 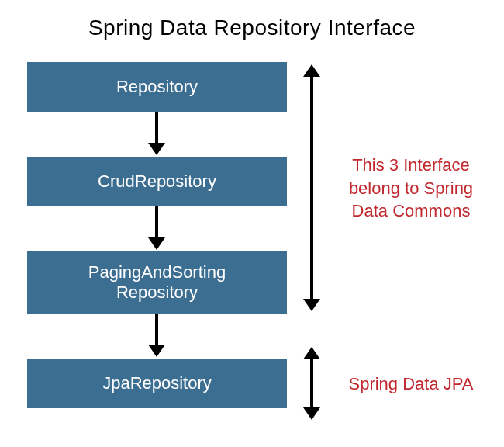 I want to click on arrow-paging-to-jpa, so click(x=157, y=330).